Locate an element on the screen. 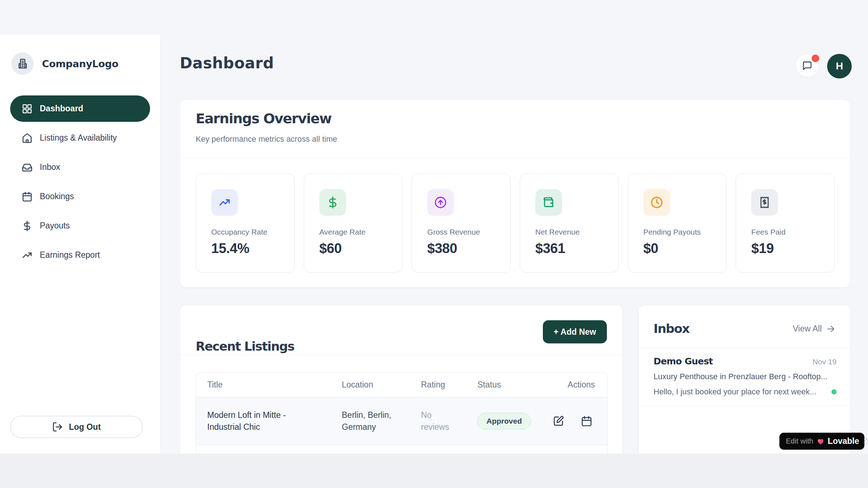  metric-card-fees-paid: Fees Paid $19 is located at coordinates (785, 223).